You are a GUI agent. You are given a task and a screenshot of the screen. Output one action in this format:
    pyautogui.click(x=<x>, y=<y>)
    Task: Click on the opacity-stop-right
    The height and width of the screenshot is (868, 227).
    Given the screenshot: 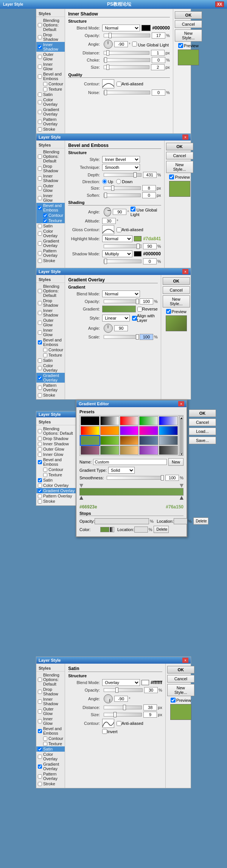 What is the action you would take?
    pyautogui.click(x=182, y=486)
    